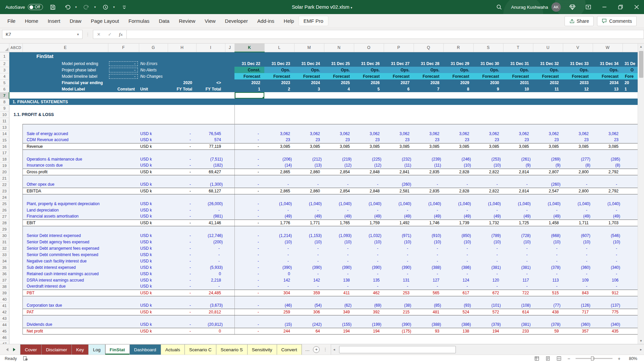 This screenshot has width=644, height=362. What do you see at coordinates (16, 178) in the screenshot?
I see `cell-A21` at bounding box center [16, 178].